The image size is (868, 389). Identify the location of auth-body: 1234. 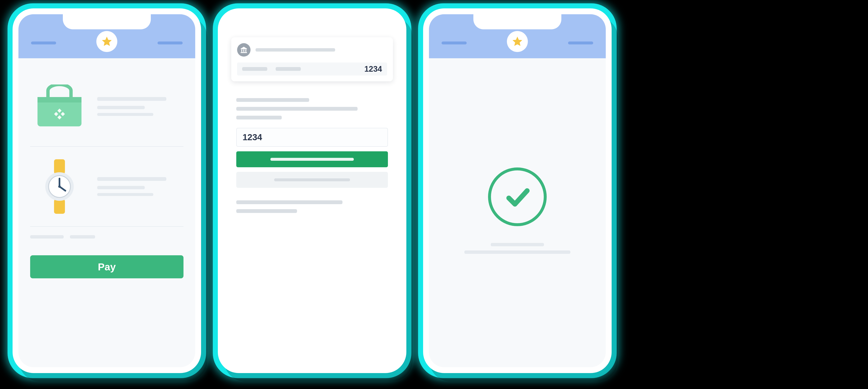
(312, 158).